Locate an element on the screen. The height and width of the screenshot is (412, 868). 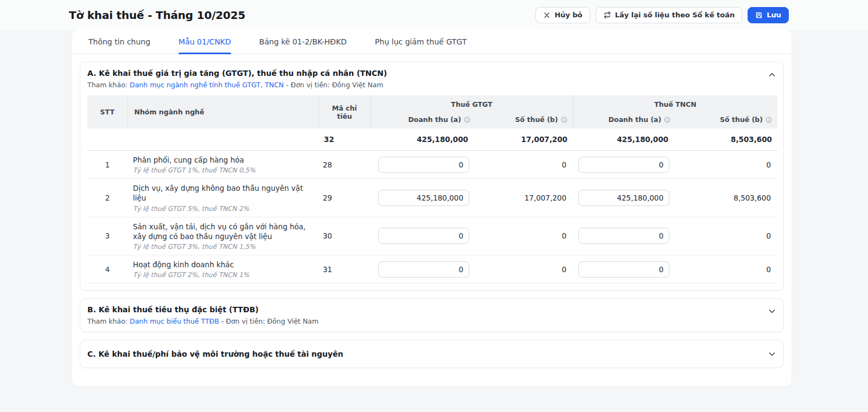
section-c-header: C. Kê khai thuế/phí bảo vệ môi trường ho… is located at coordinates (432, 354).